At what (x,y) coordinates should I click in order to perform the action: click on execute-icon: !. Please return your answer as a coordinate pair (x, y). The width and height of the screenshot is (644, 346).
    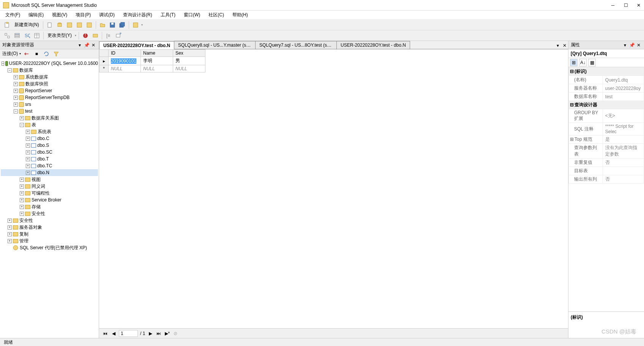
    Looking at the image, I should click on (85, 36).